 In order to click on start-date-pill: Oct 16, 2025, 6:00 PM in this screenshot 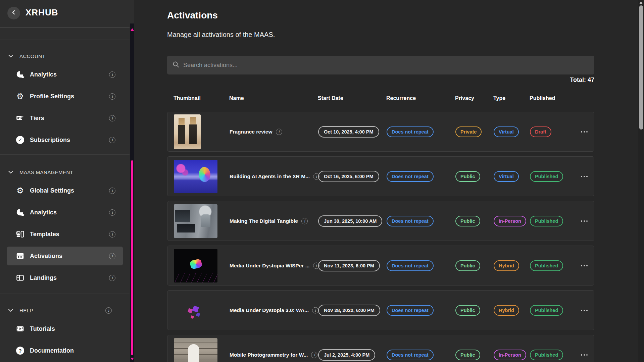, I will do `click(349, 176)`.